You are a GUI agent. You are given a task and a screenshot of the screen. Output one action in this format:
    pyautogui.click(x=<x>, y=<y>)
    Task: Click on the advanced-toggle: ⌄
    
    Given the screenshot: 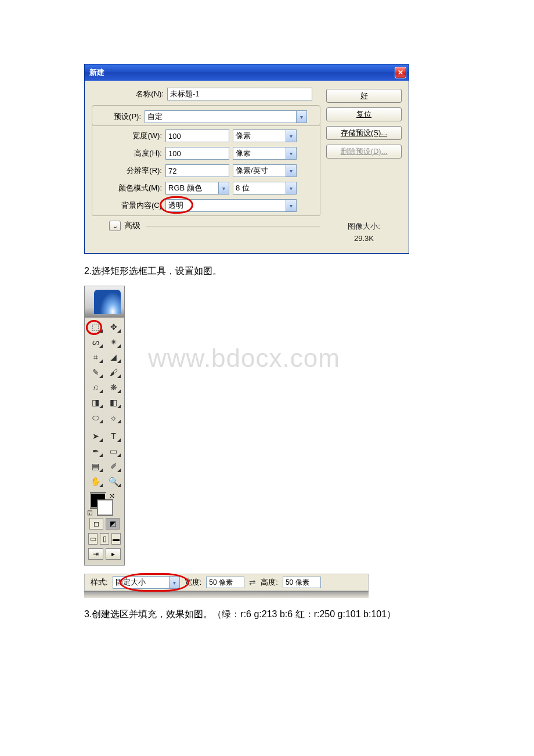 What is the action you would take?
    pyautogui.click(x=115, y=226)
    